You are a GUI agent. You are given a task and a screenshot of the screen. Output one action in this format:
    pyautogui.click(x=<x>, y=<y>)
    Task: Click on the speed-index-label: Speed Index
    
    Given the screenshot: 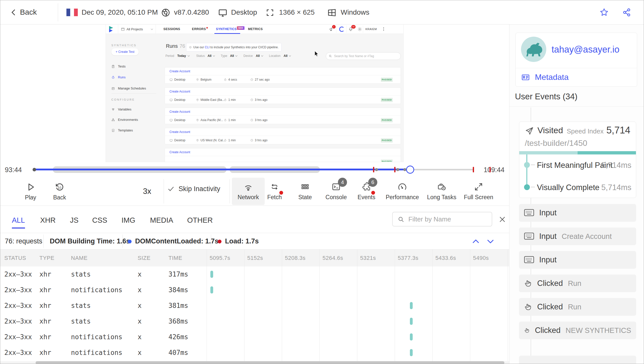 What is the action you would take?
    pyautogui.click(x=585, y=131)
    